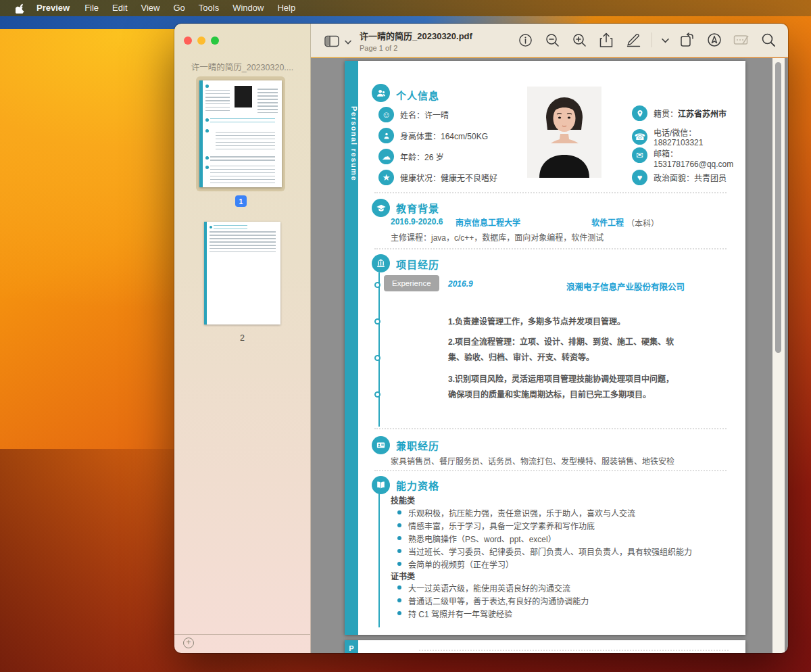 The height and width of the screenshot is (672, 811). What do you see at coordinates (556, 564) in the screenshot?
I see `skill-item: 会简单的视频剪（正在学习）` at bounding box center [556, 564].